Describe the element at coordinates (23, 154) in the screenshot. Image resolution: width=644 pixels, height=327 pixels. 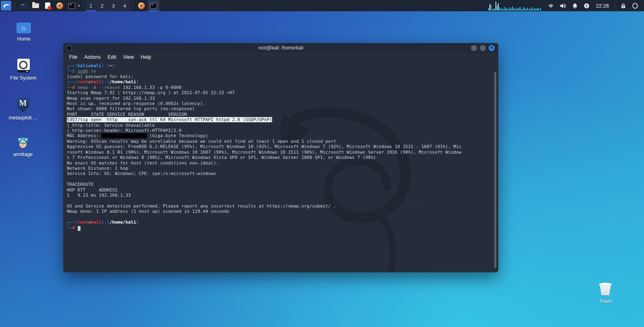
I see `icon-label: armitage` at that location.